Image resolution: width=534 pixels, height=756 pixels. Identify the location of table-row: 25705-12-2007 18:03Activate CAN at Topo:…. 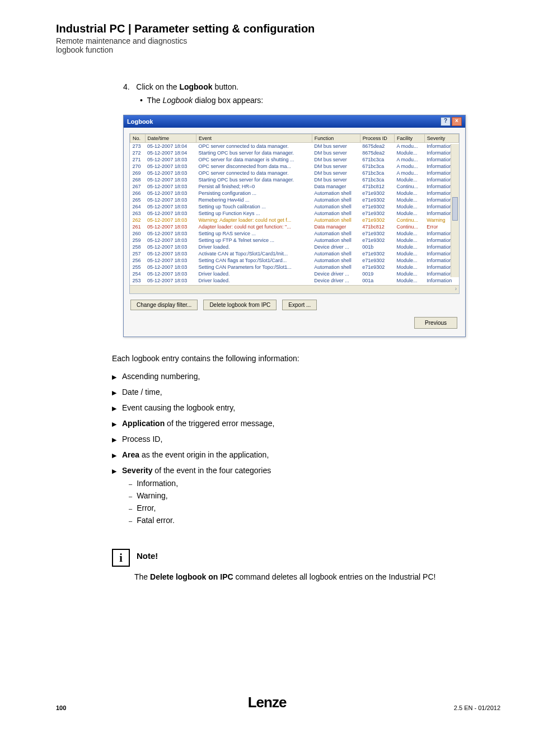
(294, 254).